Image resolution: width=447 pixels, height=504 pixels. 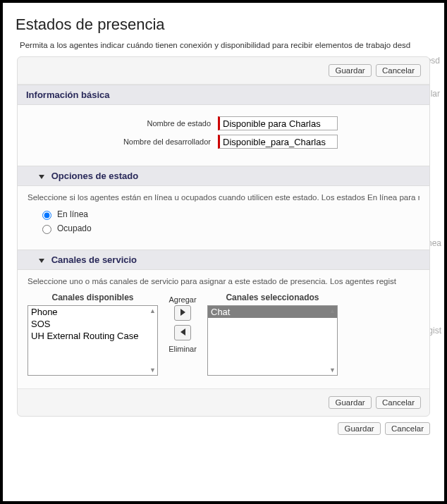 I want to click on available-column: Canales disponibles ▲ ▼ PhoneSOSUH Exter…, so click(x=93, y=334).